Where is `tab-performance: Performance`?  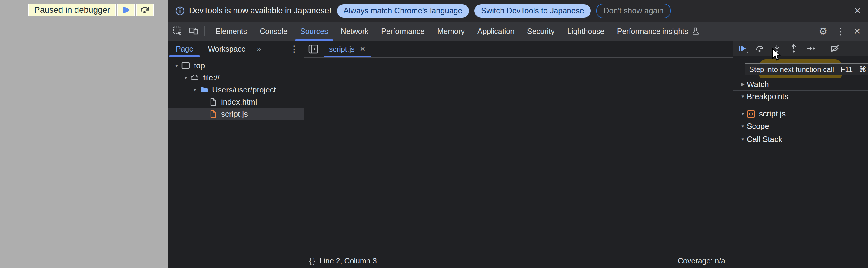
tab-performance: Performance is located at coordinates (403, 31).